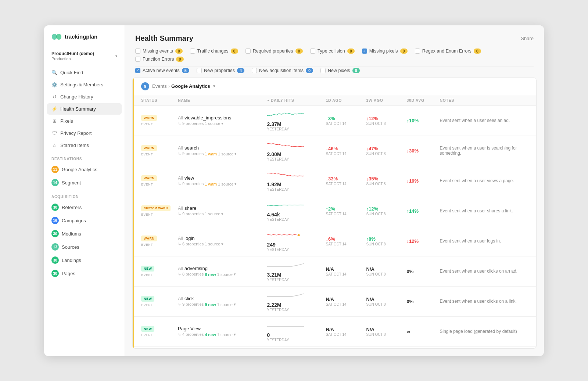  Describe the element at coordinates (76, 133) in the screenshot. I see `nav-label-privacy-report: Privacy Report` at that location.